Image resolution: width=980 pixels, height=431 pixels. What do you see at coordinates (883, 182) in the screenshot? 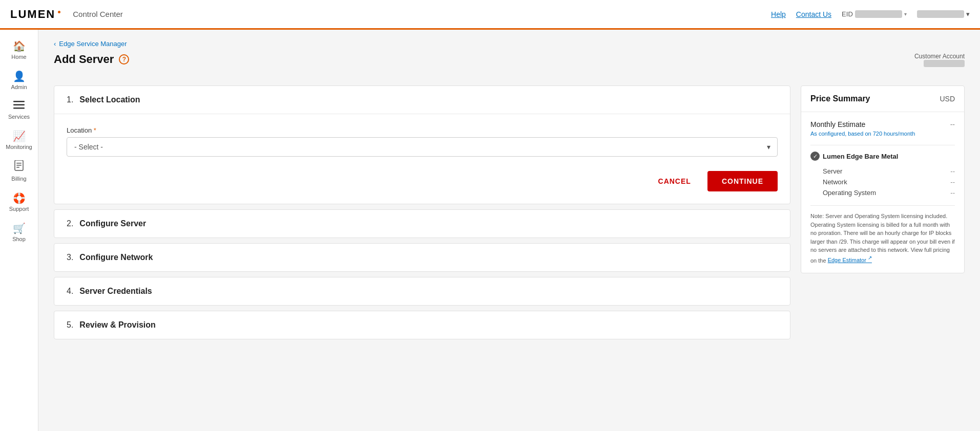
I see `line-item-network: Network --` at bounding box center [883, 182].